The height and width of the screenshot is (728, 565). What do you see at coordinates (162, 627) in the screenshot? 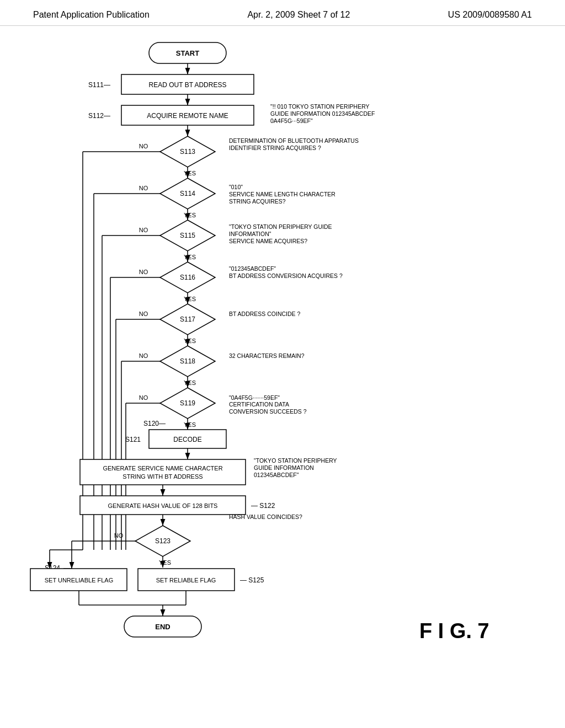
I see `svg-text: END` at bounding box center [162, 627].